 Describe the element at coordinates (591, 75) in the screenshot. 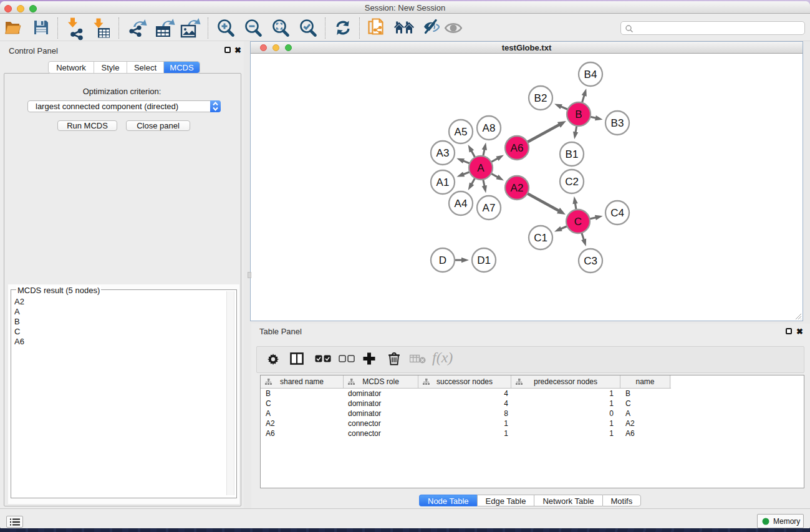

I see `svg-text: B4` at that location.